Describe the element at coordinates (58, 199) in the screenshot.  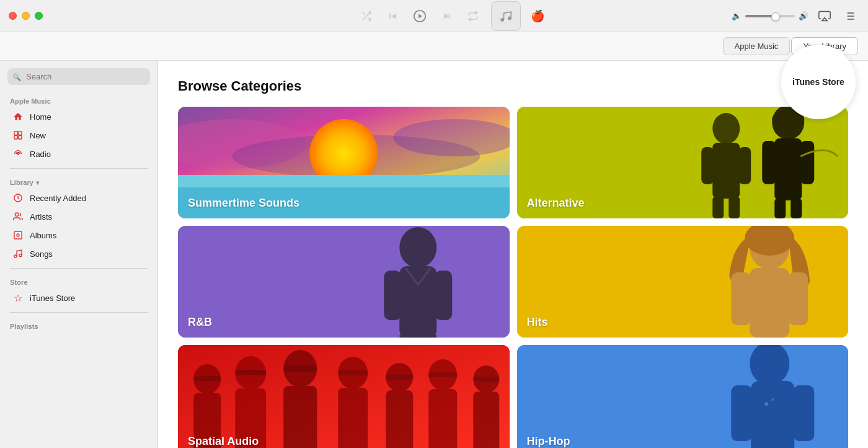
I see `recently-added-label: Recently Added` at that location.